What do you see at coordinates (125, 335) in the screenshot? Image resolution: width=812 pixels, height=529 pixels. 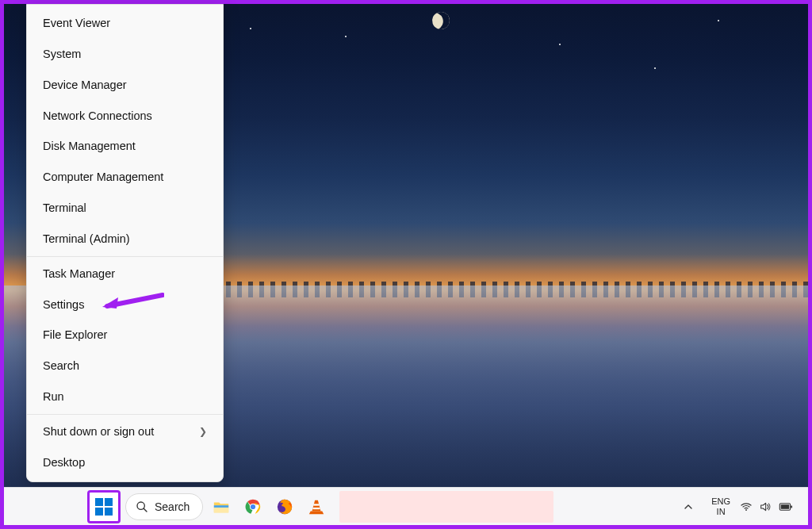 I see `menu-item-file-explorer: File Explorer` at bounding box center [125, 335].